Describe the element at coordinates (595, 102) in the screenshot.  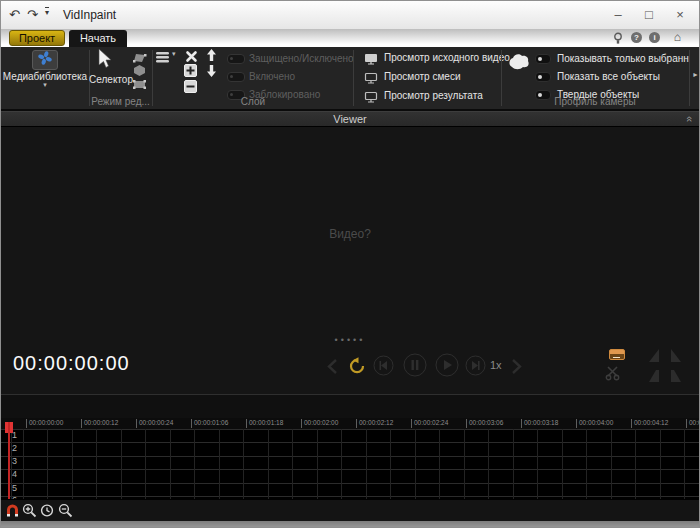
I see `camera-profile-section-label: Профиль камеры` at that location.